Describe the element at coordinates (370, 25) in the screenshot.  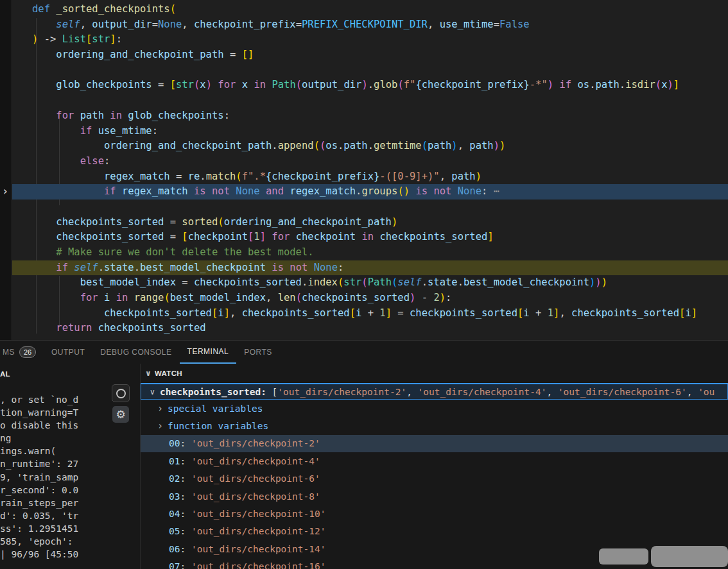
I see `code-line: self, output_dir=None, checkpoint_prefix…` at that location.